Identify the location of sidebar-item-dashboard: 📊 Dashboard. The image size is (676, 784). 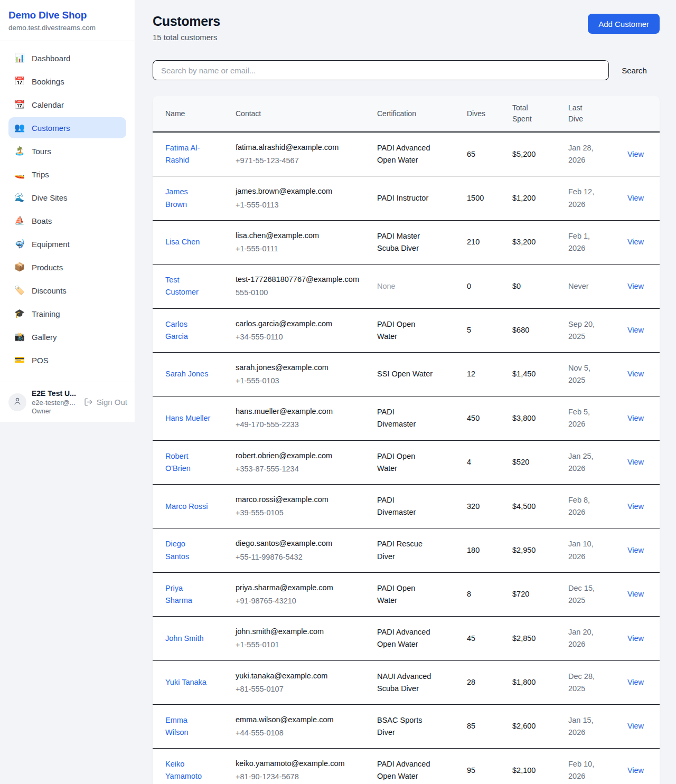
(68, 58).